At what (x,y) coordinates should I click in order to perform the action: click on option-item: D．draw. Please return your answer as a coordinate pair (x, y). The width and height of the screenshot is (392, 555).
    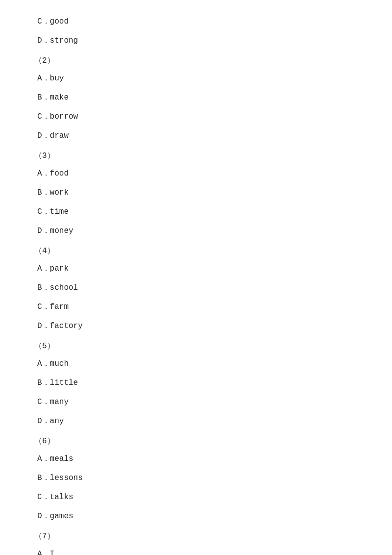
    Looking at the image, I should click on (196, 136).